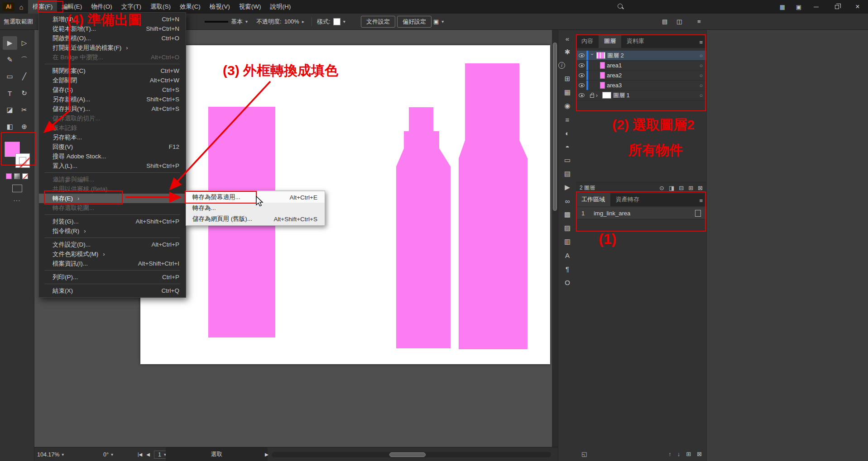 This screenshot has width=868, height=461. What do you see at coordinates (112, 147) in the screenshot?
I see `file-menu-item: 回復(V) F12` at bounding box center [112, 147].